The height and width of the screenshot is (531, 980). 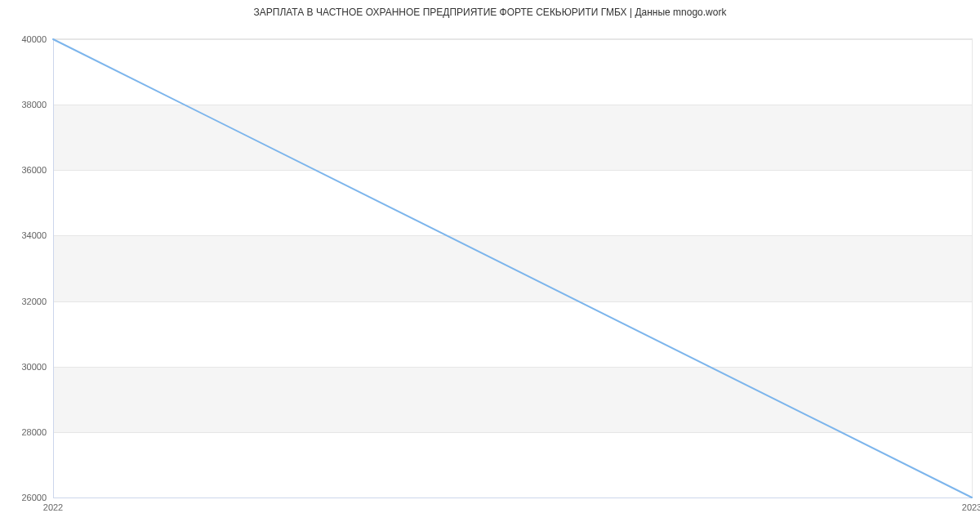 What do you see at coordinates (53, 507) in the screenshot?
I see `x-tick-label: 2022` at bounding box center [53, 507].